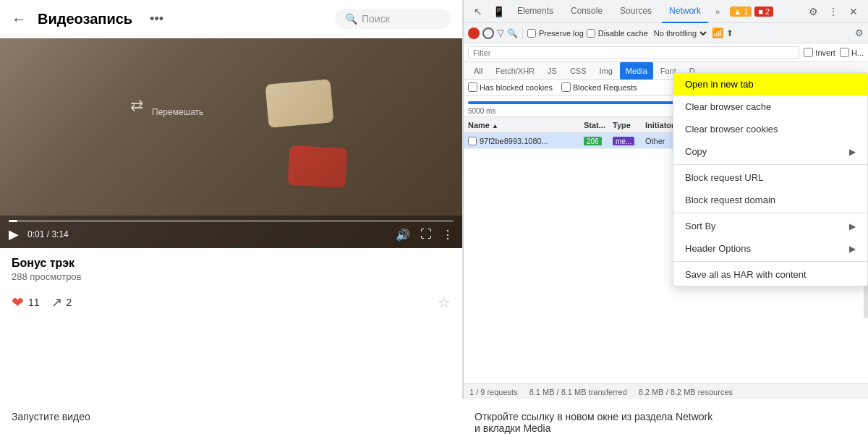 The height and width of the screenshot is (434, 868). Describe the element at coordinates (444, 302) in the screenshot. I see `bookmark-button: ☆` at that location.